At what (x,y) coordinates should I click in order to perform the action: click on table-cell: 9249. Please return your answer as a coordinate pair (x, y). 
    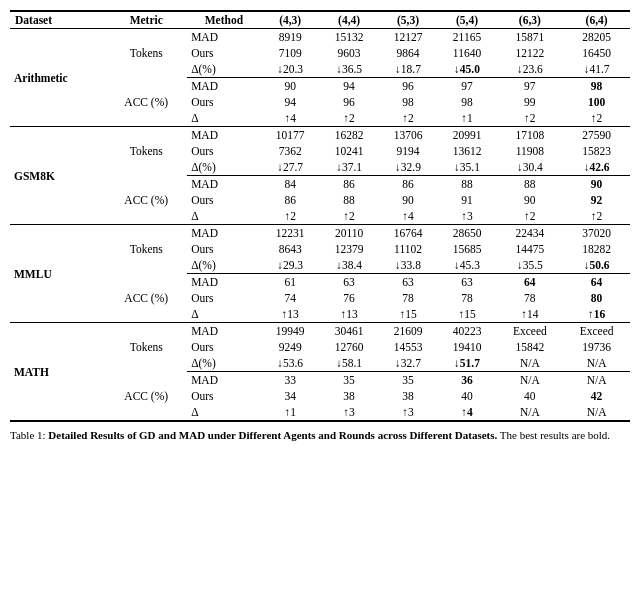
    Looking at the image, I should click on (290, 347).